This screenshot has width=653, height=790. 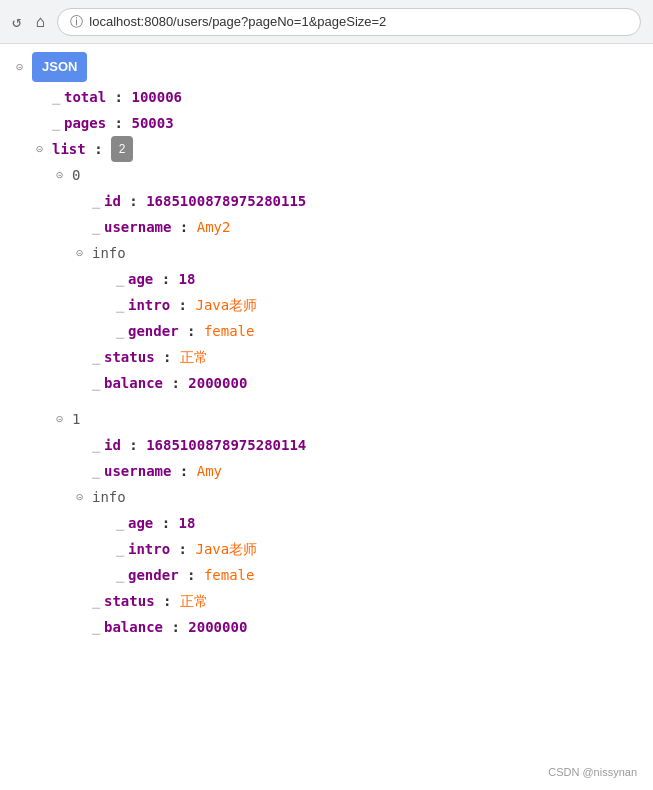 What do you see at coordinates (154, 331) in the screenshot?
I see `item0-gender-key: gender` at bounding box center [154, 331].